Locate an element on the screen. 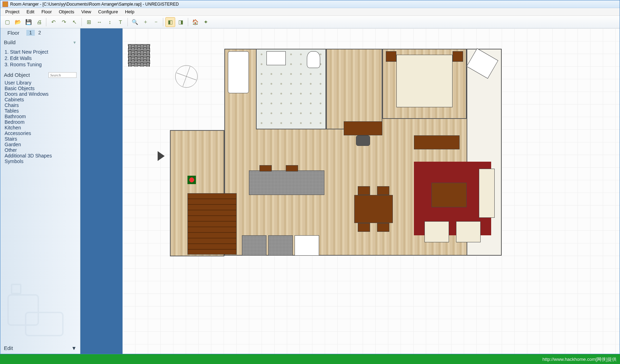 The image size is (620, 364). menu-bar: ProjectEditFloorObjectsViewConfigureHelp is located at coordinates (310, 12).